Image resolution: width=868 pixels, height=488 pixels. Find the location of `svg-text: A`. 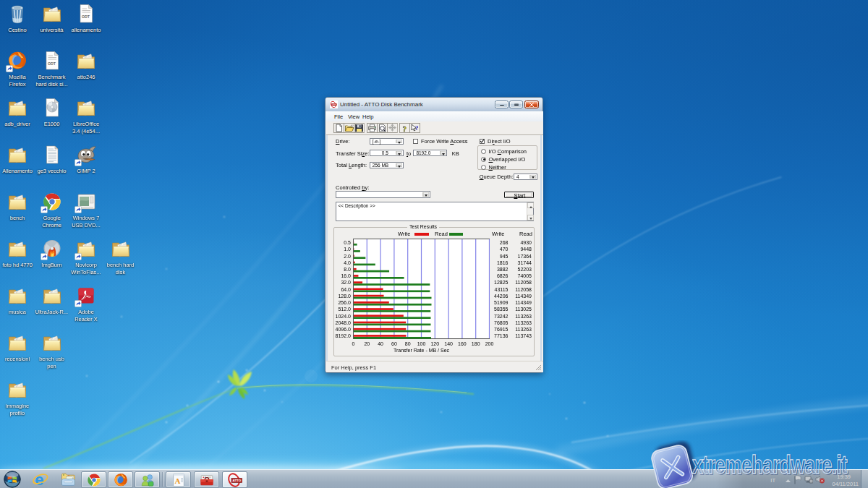

svg-text: A is located at coordinates (177, 480).